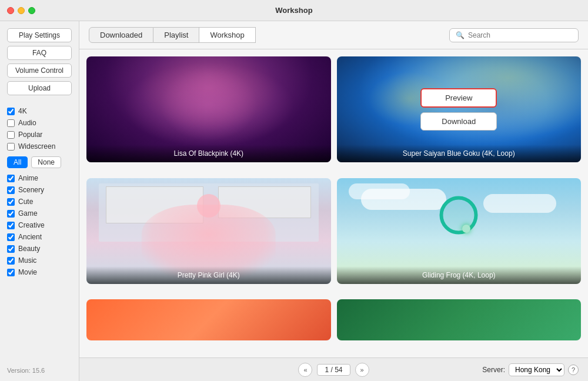 The width and height of the screenshot is (588, 381). What do you see at coordinates (28, 272) in the screenshot?
I see `checkbox-movie-label: Movie` at bounding box center [28, 272].